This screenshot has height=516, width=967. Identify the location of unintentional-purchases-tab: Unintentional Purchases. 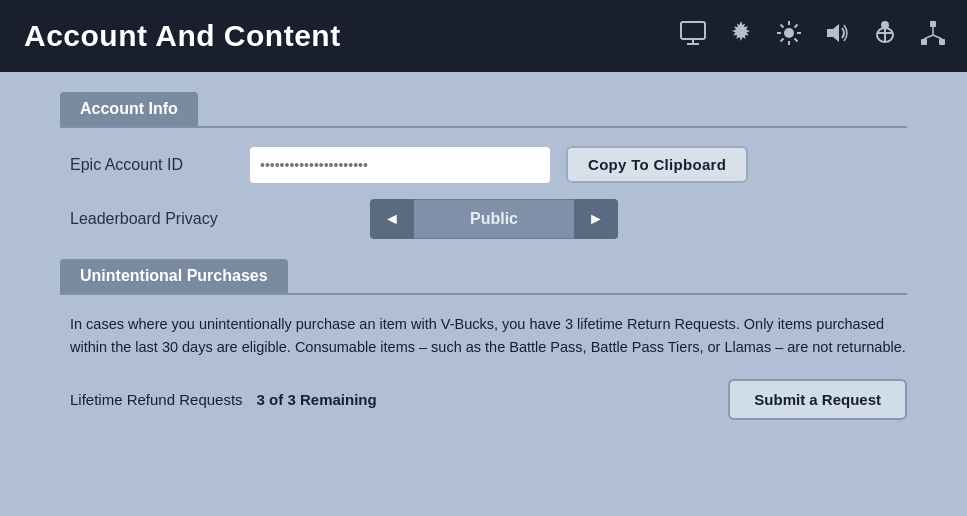
(174, 276).